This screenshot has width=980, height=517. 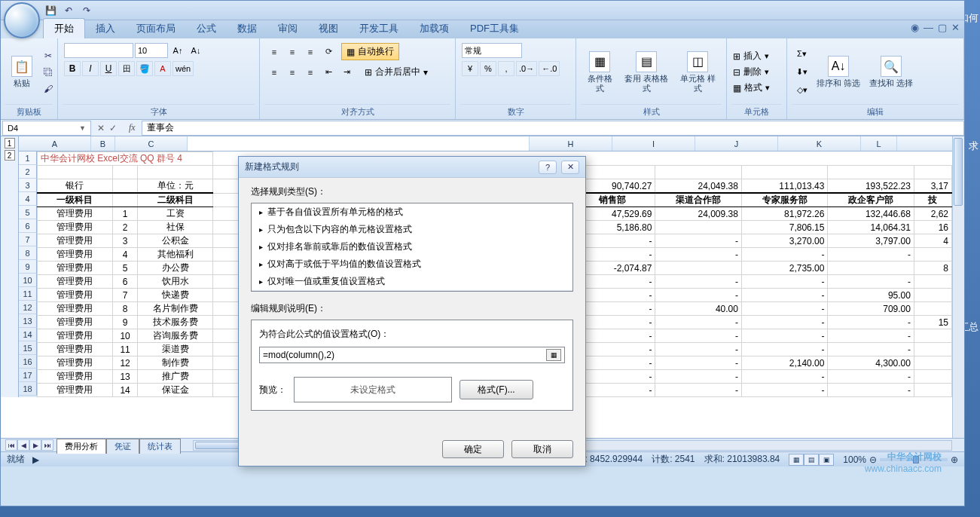 What do you see at coordinates (553, 128) in the screenshot?
I see `formula-input: 董事会` at bounding box center [553, 128].